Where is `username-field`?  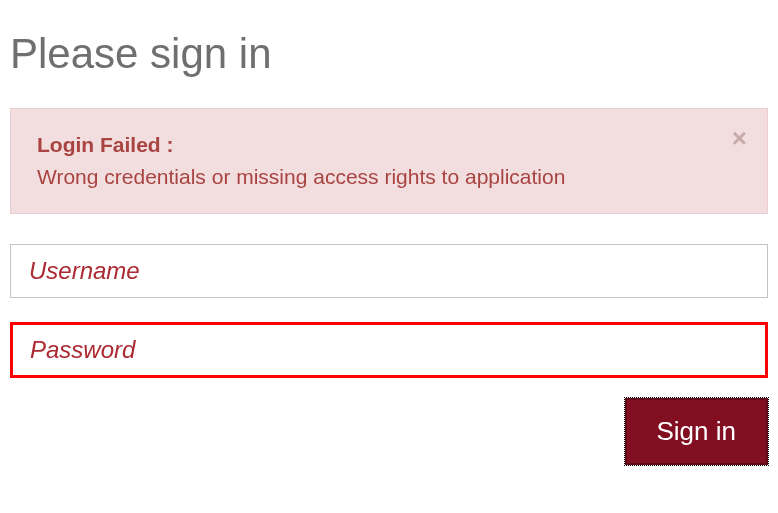
username-field is located at coordinates (389, 271).